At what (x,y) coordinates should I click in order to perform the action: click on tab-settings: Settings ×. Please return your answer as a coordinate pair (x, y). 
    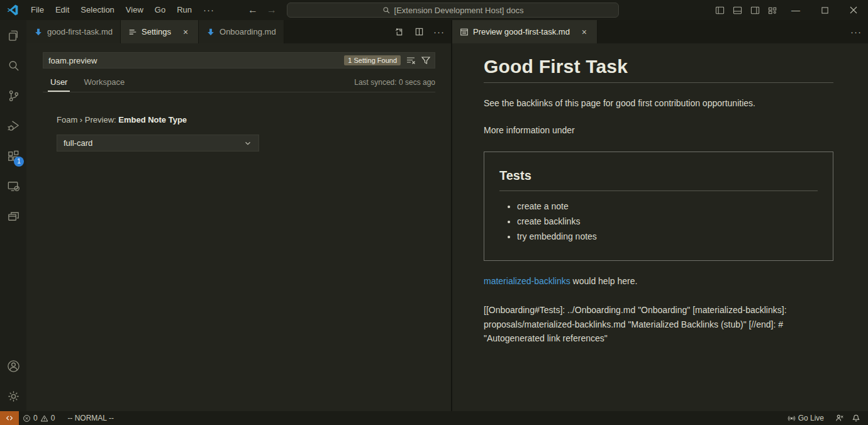
    Looking at the image, I should click on (160, 31).